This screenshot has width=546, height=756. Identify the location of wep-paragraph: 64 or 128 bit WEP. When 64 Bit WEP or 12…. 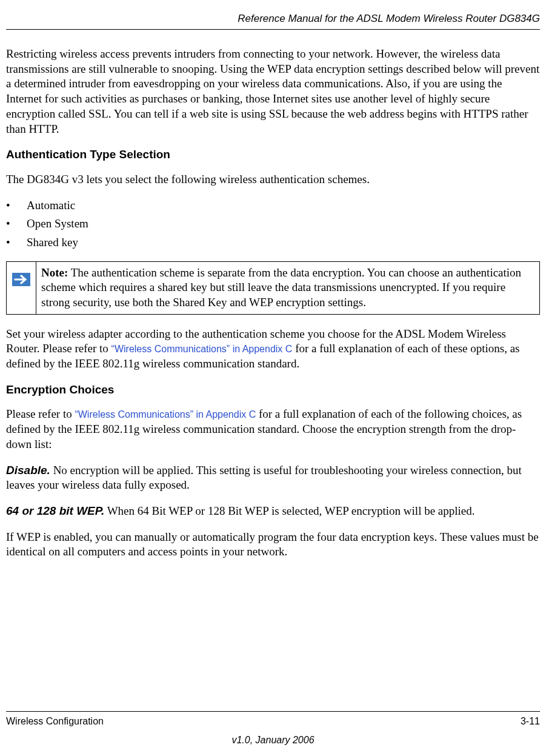
(273, 512).